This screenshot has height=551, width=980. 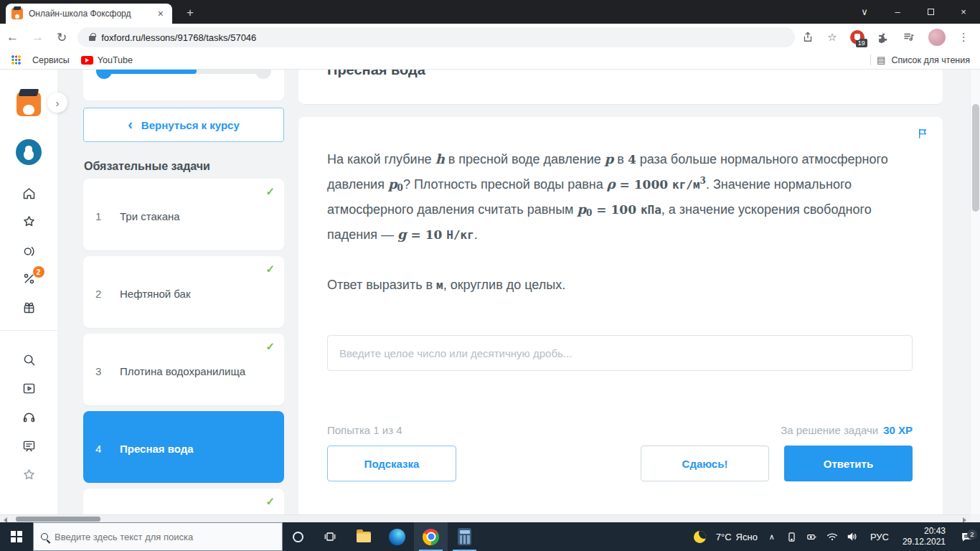 I want to click on foxford-logo, so click(x=29, y=104).